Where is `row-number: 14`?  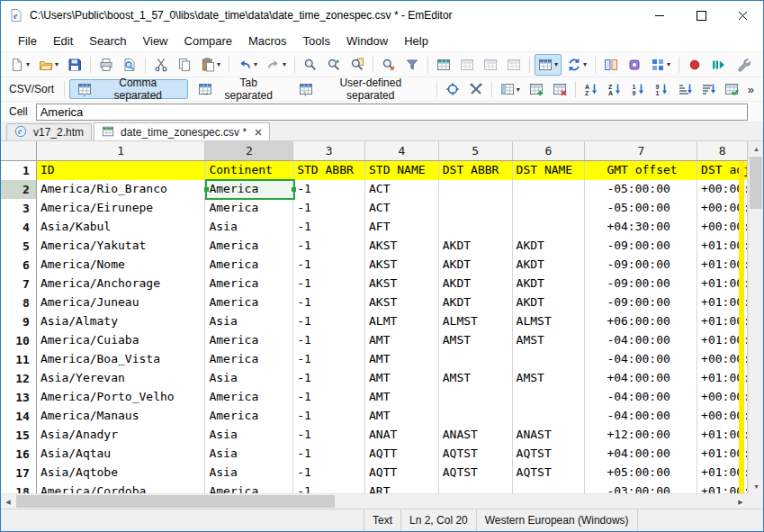
row-number: 14 is located at coordinates (19, 416).